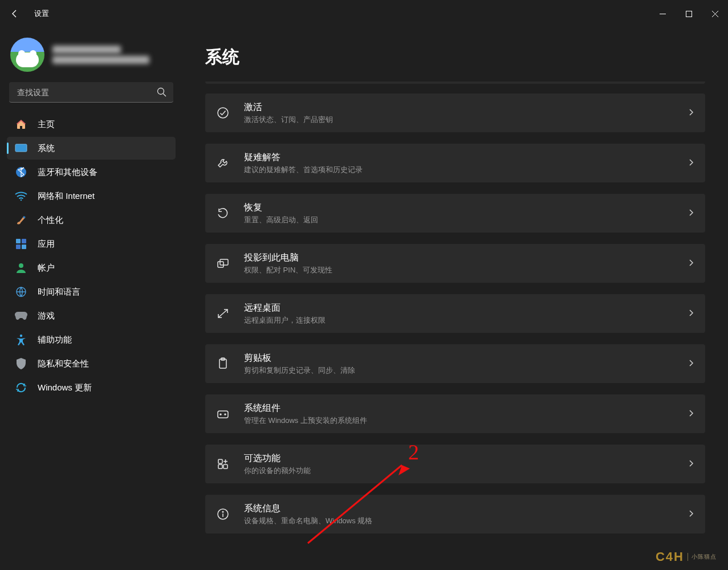 This screenshot has height=570, width=728. I want to click on search-icon, so click(162, 93).